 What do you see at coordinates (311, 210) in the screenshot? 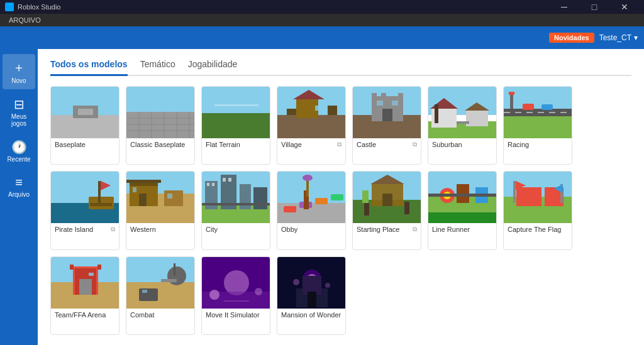
I see `template-card-obby: Obby` at bounding box center [311, 210].